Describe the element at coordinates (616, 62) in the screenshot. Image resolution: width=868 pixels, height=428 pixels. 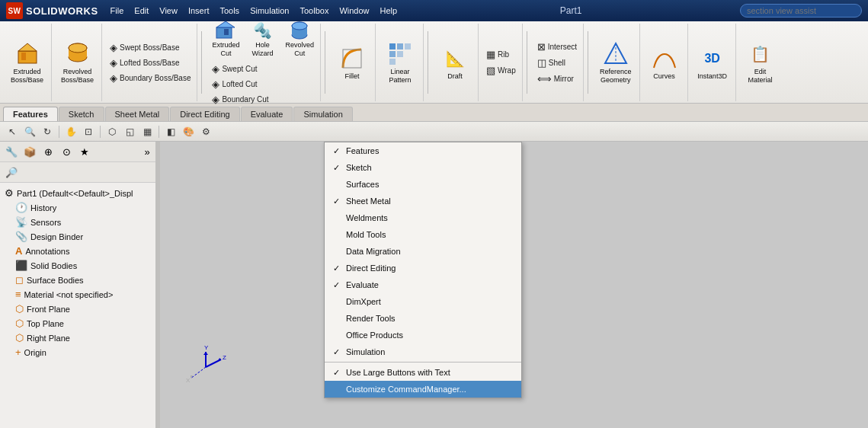
I see `reference-geometry-button: Reference Geometry` at that location.